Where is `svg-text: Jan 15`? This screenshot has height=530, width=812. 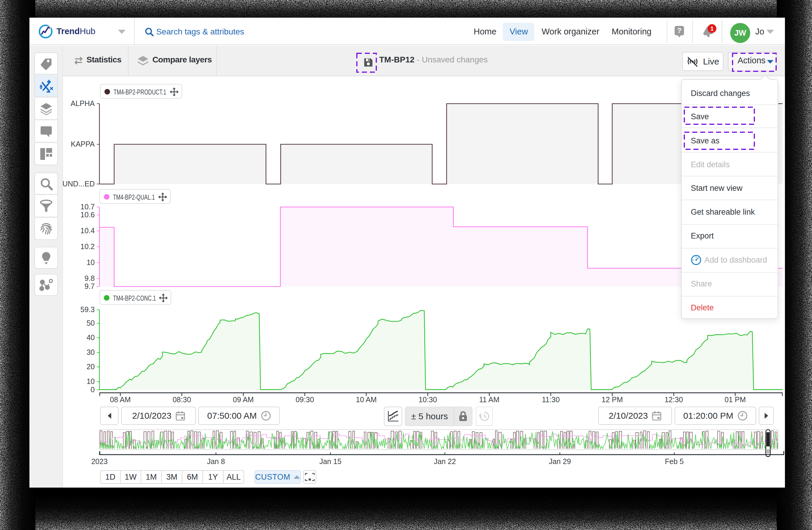 svg-text: Jan 15 is located at coordinates (330, 461).